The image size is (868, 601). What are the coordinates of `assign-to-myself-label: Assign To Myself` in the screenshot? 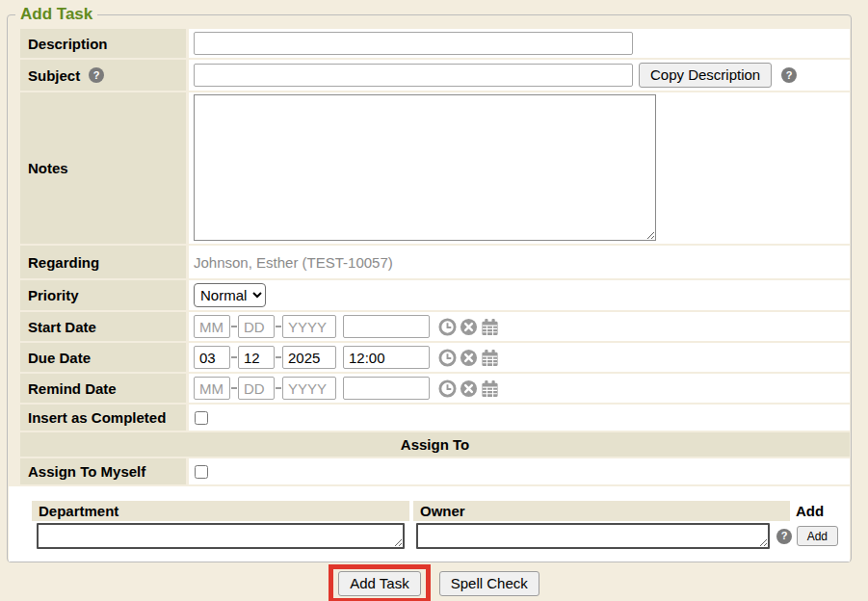 It's located at (103, 472).